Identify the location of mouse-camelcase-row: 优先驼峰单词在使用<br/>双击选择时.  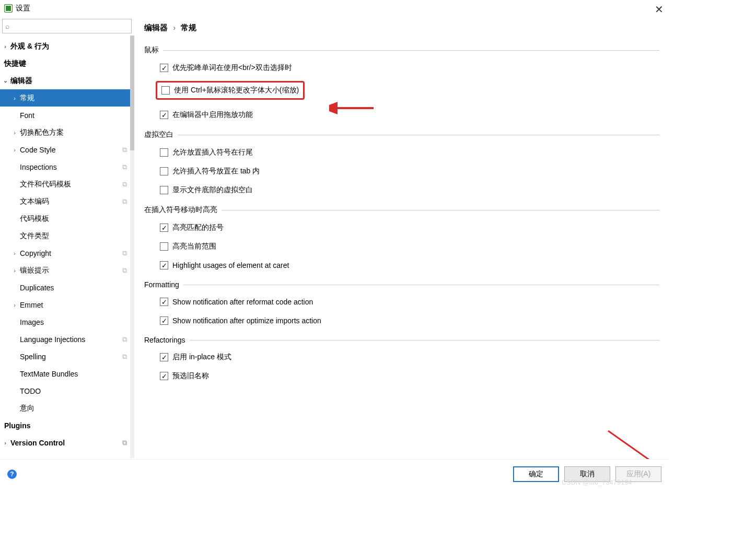
(410, 68).